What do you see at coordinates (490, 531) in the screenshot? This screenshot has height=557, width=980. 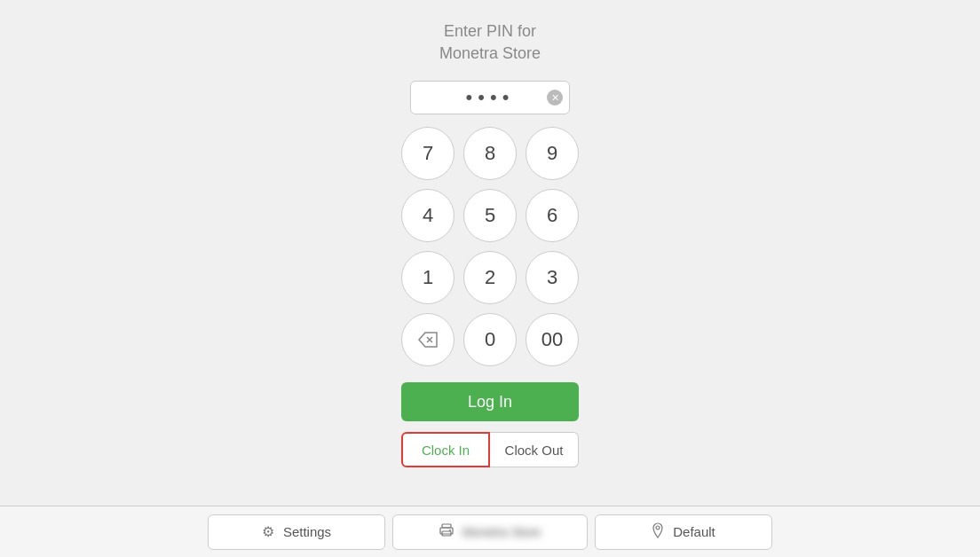 I see `footer: ⚙ Settings Monetra Store Default` at bounding box center [490, 531].